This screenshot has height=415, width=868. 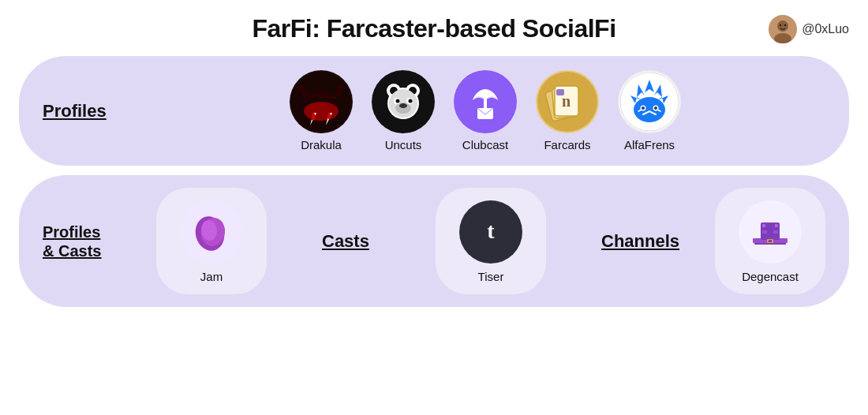 What do you see at coordinates (211, 241) in the screenshot?
I see `jam-bubble: Jam` at bounding box center [211, 241].